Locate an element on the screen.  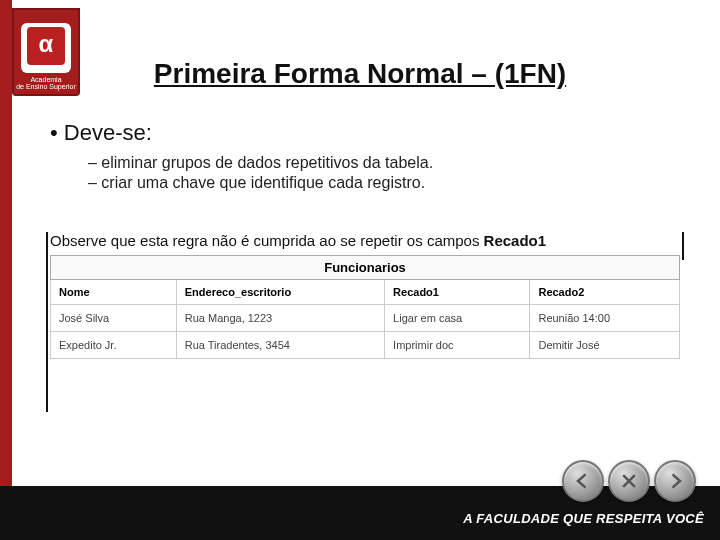
sub-bullet-2: – criar uma chave que identifique cada r… is located at coordinates (384, 183).